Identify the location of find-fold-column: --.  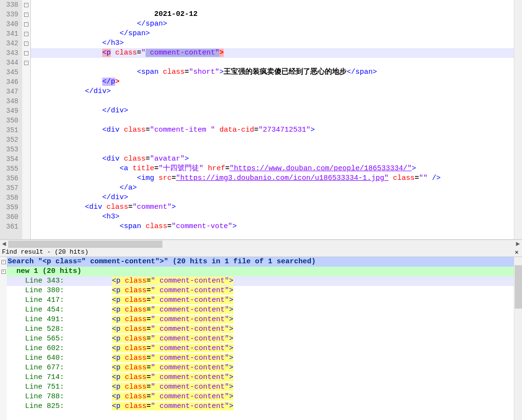
(3, 339).